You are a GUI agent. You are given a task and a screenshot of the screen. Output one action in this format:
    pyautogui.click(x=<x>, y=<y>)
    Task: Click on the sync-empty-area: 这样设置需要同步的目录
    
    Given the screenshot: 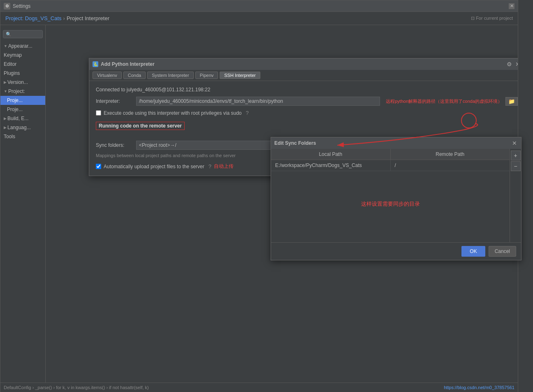 What is the action you would take?
    pyautogui.click(x=390, y=204)
    